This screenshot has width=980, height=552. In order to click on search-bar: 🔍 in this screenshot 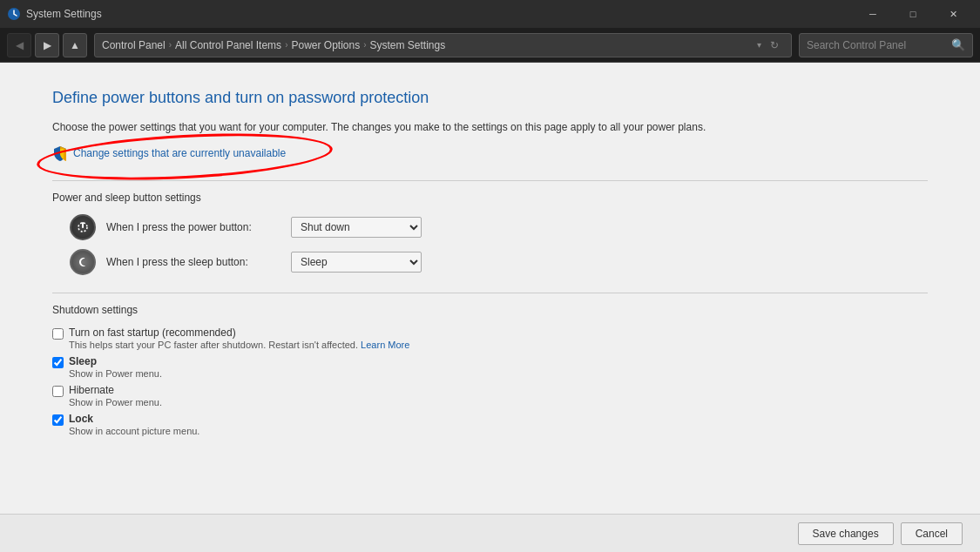, I will do `click(886, 45)`.